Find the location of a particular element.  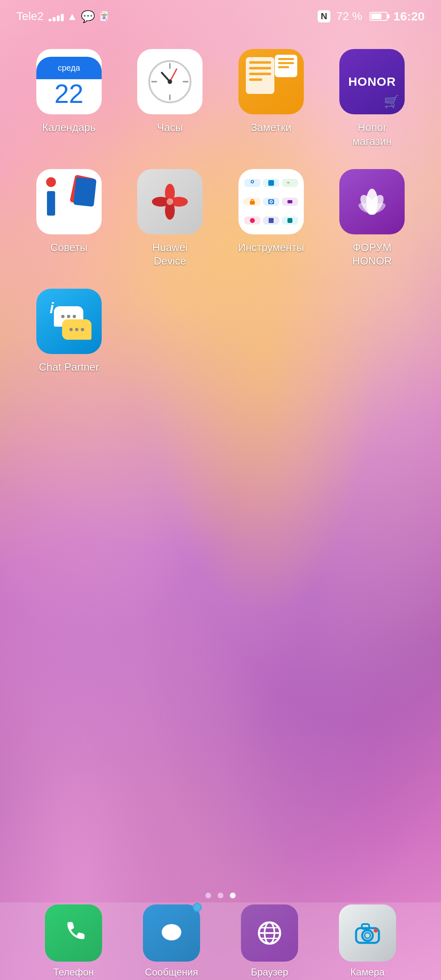

honor-shop-icon: HONOR 🛒 is located at coordinates (372, 82).